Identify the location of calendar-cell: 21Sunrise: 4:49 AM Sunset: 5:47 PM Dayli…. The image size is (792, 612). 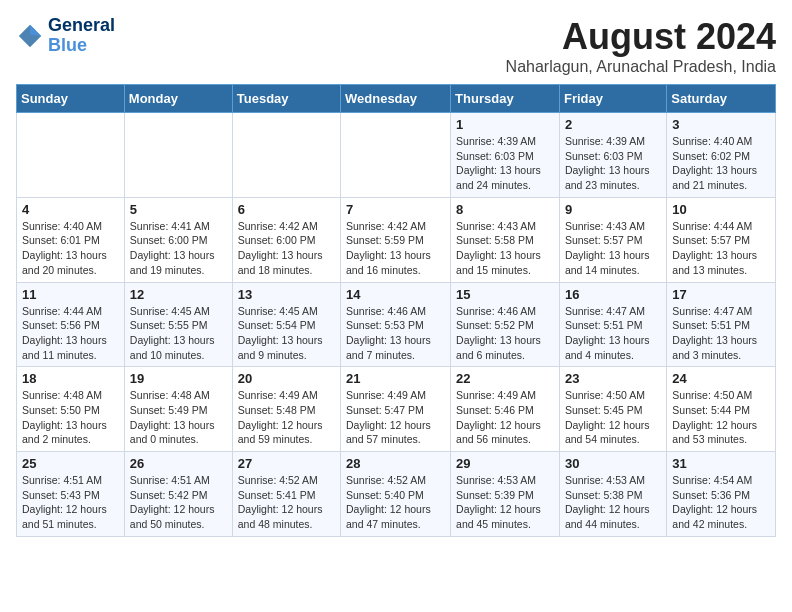
(396, 410).